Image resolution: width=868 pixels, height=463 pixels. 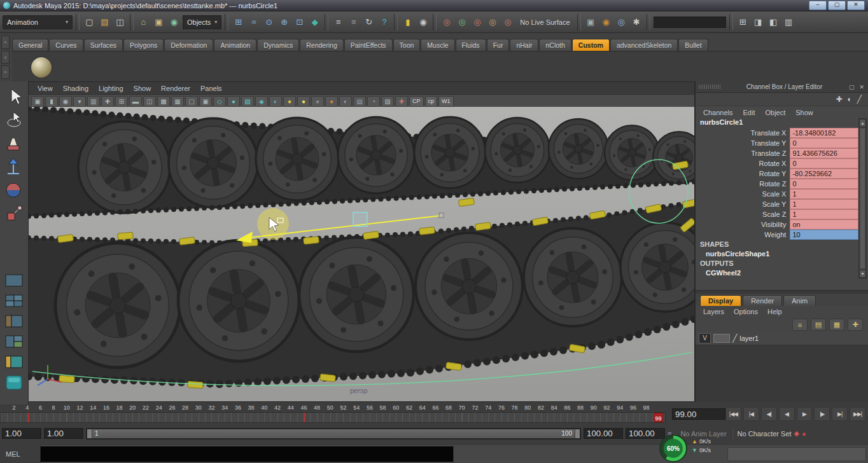 I want to click on select-by-hierarchy-icon: ⌂, so click(x=144, y=22).